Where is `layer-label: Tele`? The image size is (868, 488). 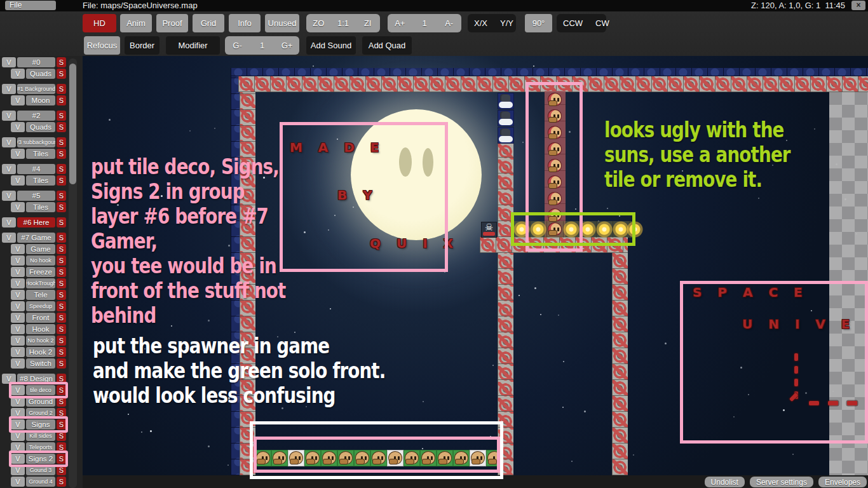 layer-label: Tele is located at coordinates (41, 295).